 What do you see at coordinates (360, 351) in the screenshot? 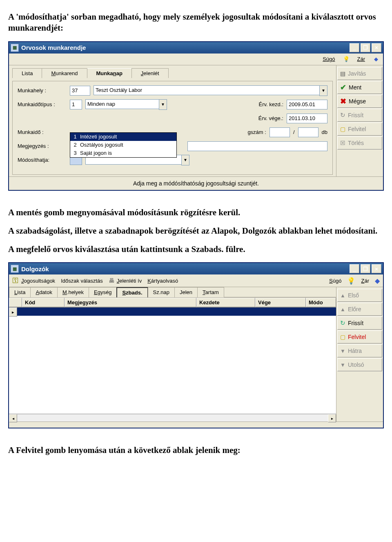
I see `hatra-button: ▼Hátra` at bounding box center [360, 351].